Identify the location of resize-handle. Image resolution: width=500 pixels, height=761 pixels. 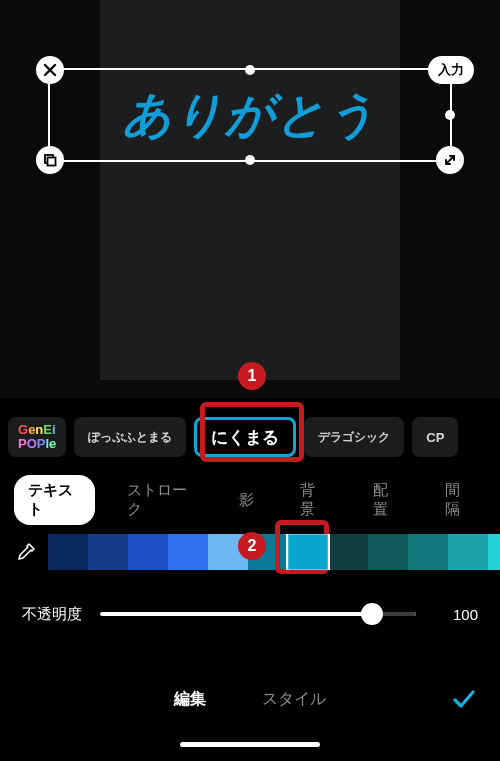
(450, 160).